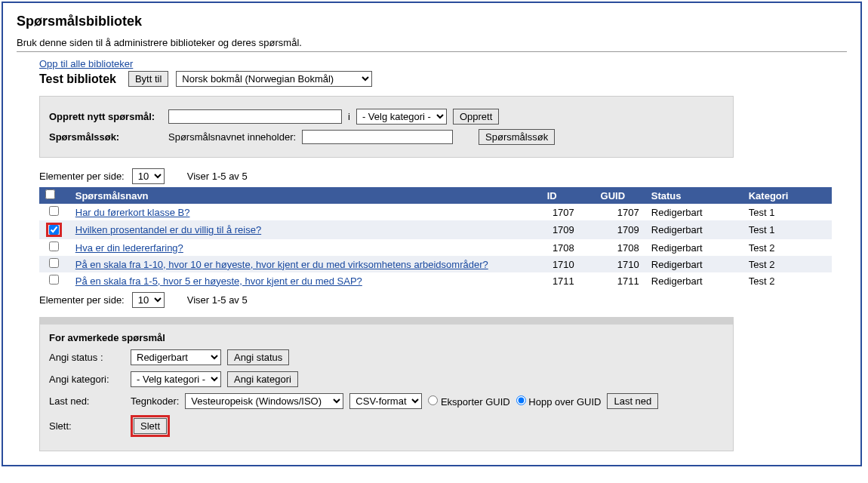 Image resolution: width=868 pixels, height=483 pixels. I want to click on row-guid: 1707, so click(613, 212).